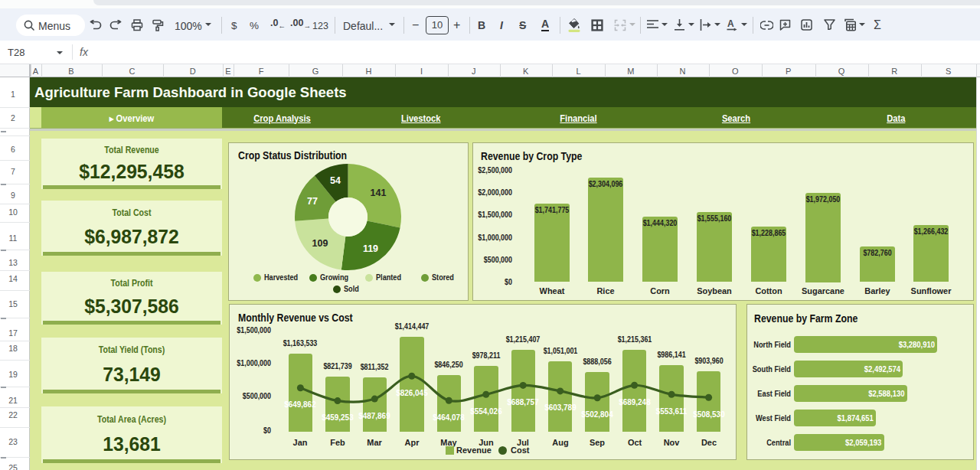 This screenshot has height=470, width=980. What do you see at coordinates (312, 201) in the screenshot?
I see `svg-text: 77` at bounding box center [312, 201].